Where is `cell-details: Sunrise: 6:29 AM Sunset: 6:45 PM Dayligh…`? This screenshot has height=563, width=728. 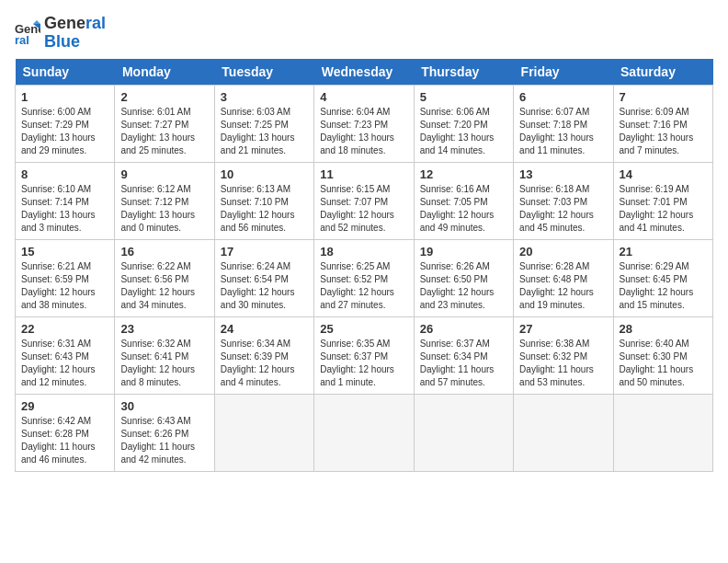
cell-details: Sunrise: 6:29 AM Sunset: 6:45 PM Dayligh… is located at coordinates (664, 286).